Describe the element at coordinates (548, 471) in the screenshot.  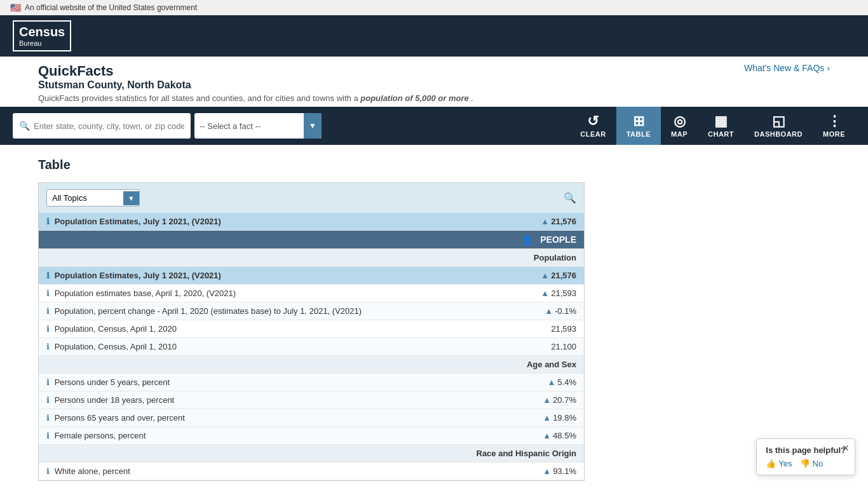
I see `row-value: ▲93.1%` at that location.